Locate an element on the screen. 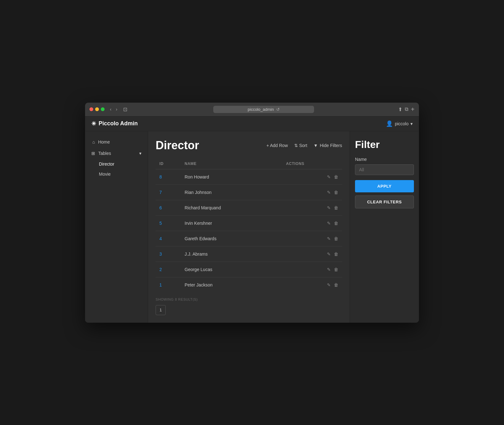 This screenshot has width=504, height=425. new-tab-button: + is located at coordinates (413, 110).